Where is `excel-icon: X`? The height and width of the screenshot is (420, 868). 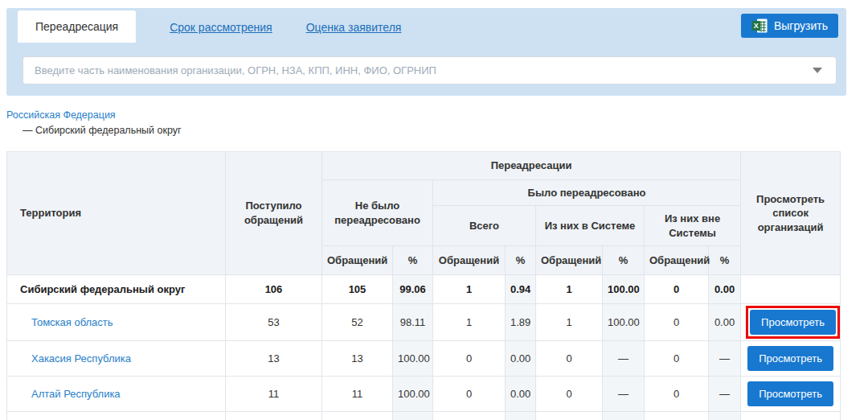 excel-icon: X is located at coordinates (760, 26).